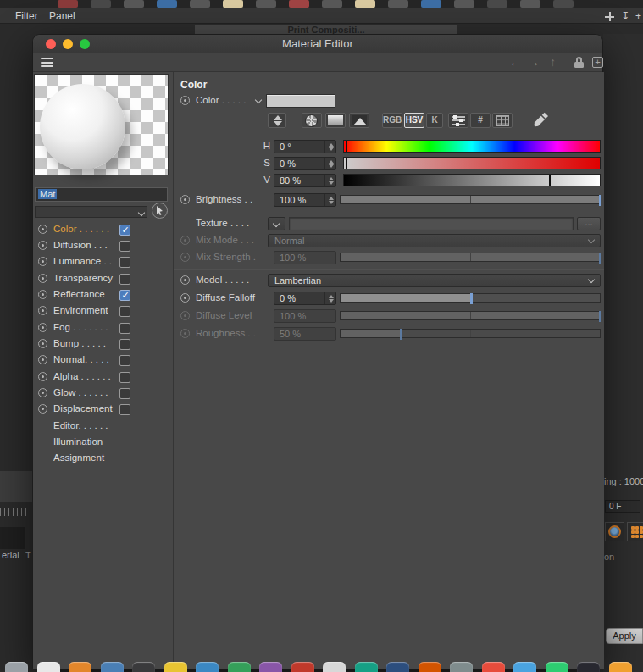 The width and height of the screenshot is (643, 672). What do you see at coordinates (103, 280) in the screenshot?
I see `channel-row-transparency: Transparency` at bounding box center [103, 280].